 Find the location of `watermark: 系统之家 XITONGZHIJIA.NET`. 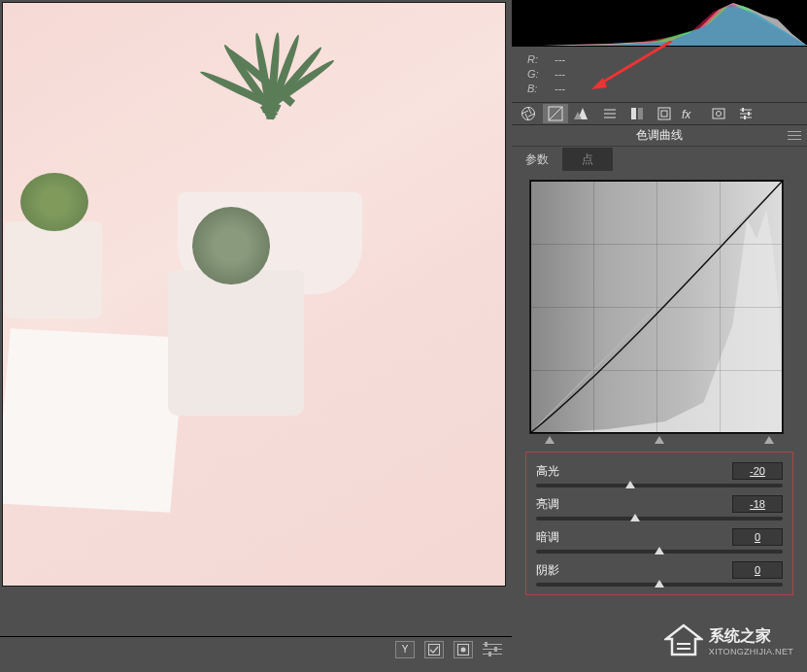

watermark: 系统之家 XITONGZHIJIA.NET is located at coordinates (728, 641).